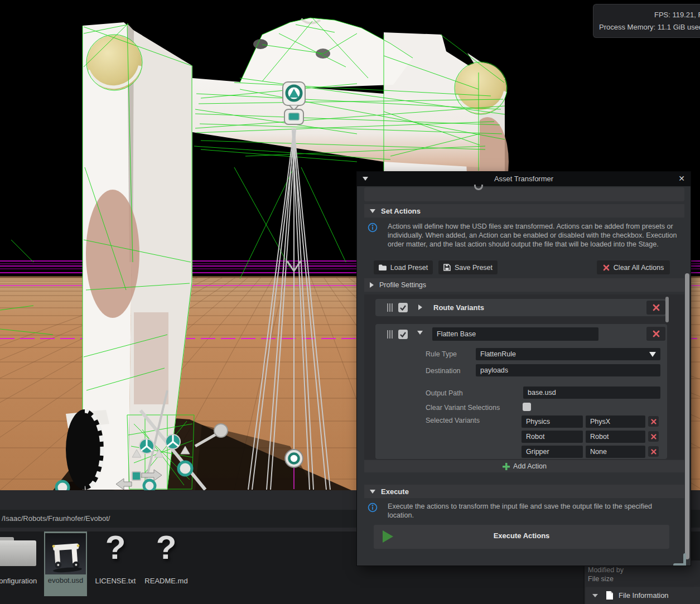 This screenshot has height=604, width=700. I want to click on save-preset-label: Save Preset, so click(474, 268).